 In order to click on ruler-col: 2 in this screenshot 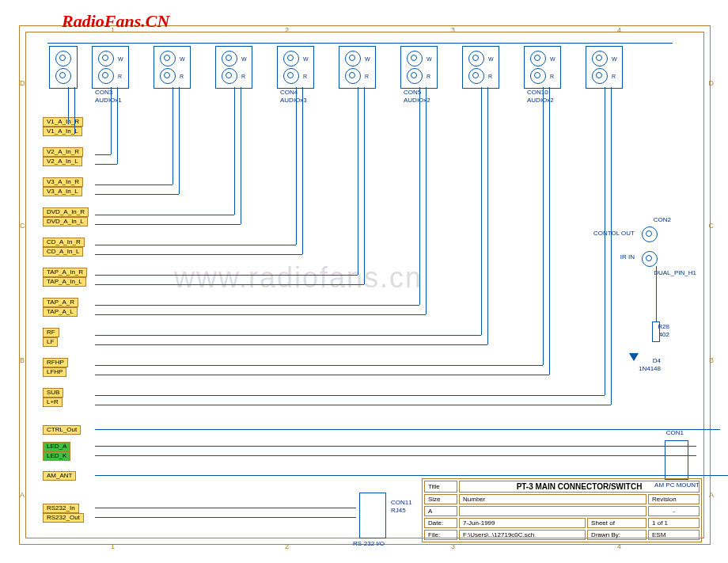, I will do `click(286, 546)`.